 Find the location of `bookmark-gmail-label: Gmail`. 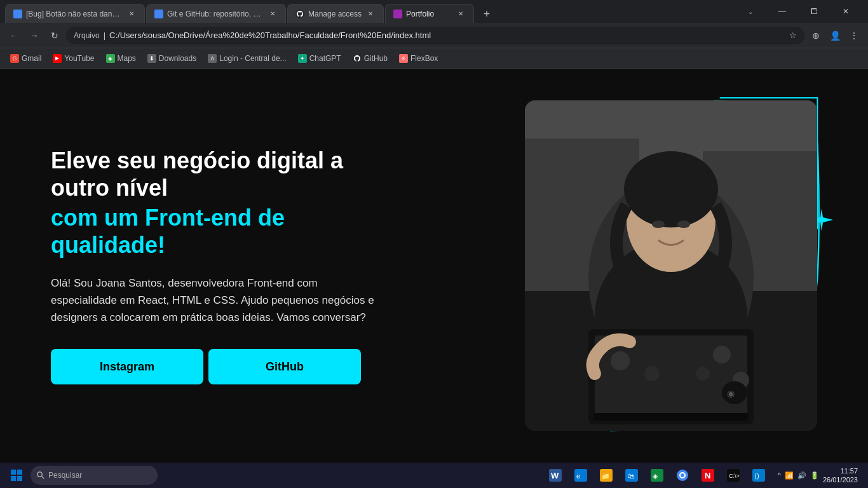

bookmark-gmail-label: Gmail is located at coordinates (32, 58).